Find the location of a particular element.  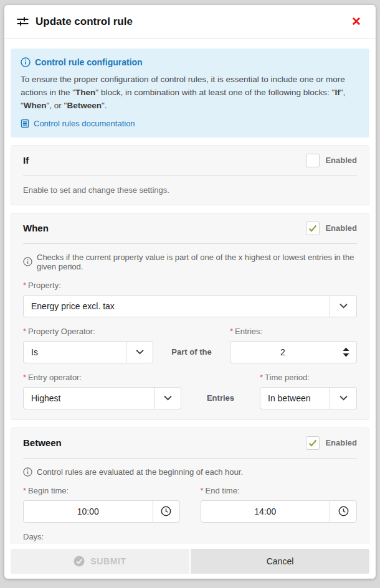

documentation-link-label: Control rules documentation is located at coordinates (85, 123).